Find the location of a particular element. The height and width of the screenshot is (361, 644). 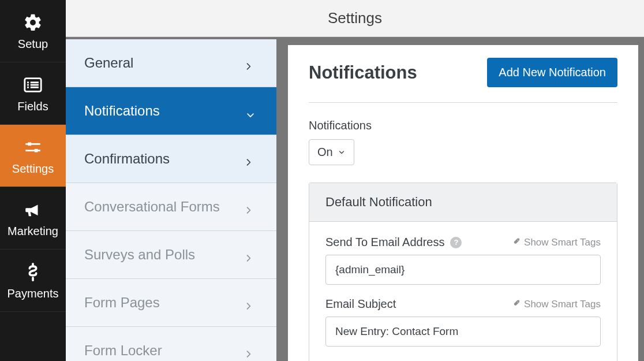

nav-item-confirmations: Confirmations is located at coordinates (171, 159).